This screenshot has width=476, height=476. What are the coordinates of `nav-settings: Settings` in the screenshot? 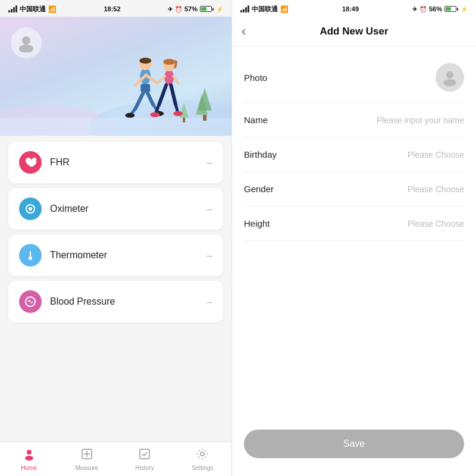 It's located at (202, 459).